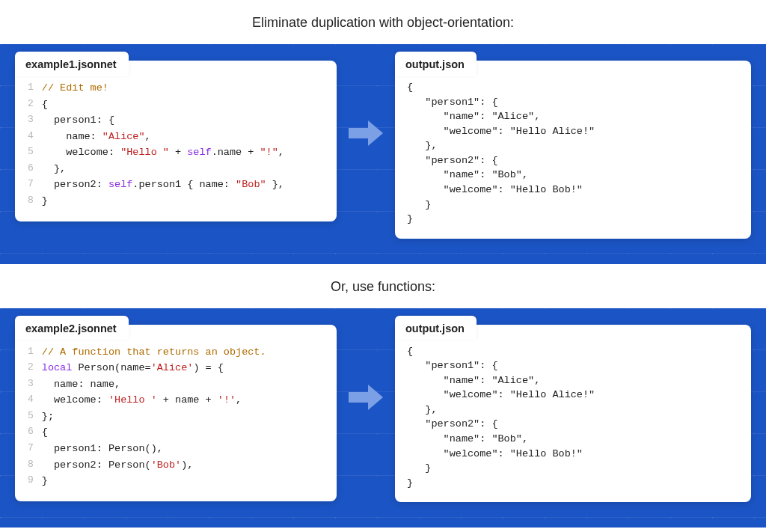  What do you see at coordinates (72, 64) in the screenshot?
I see `section1-input-tab: example1.jsonnet` at bounding box center [72, 64].